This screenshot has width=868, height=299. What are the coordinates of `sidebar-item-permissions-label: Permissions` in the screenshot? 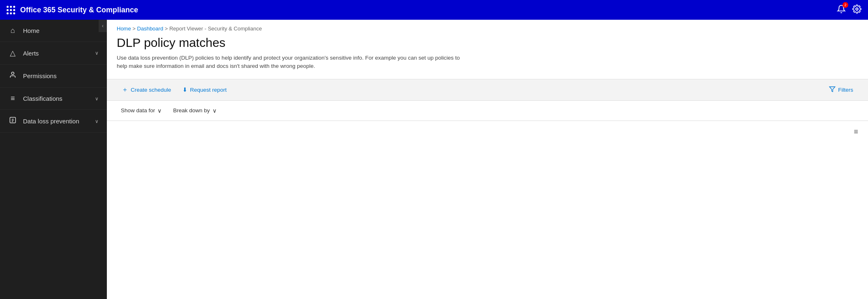 It's located at (40, 76).